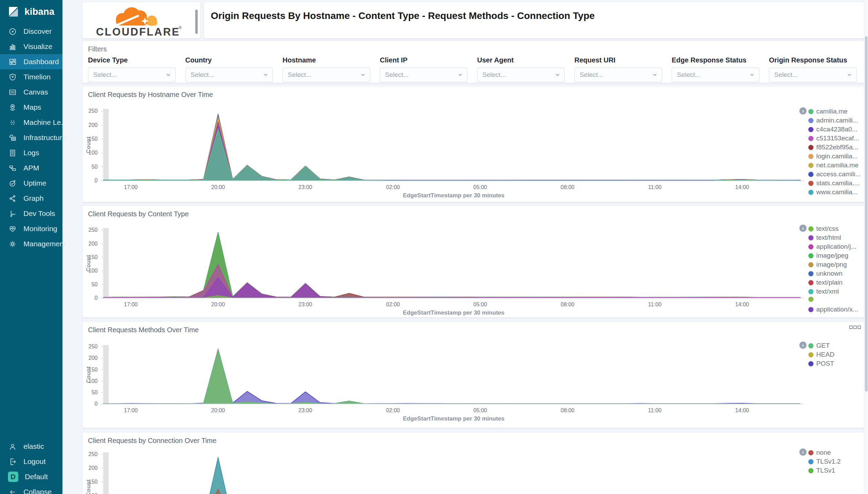 This screenshot has width=868, height=494. Describe the element at coordinates (31, 138) in the screenshot. I see `sidebar-item-infrastructure: Infrastructure` at that location.